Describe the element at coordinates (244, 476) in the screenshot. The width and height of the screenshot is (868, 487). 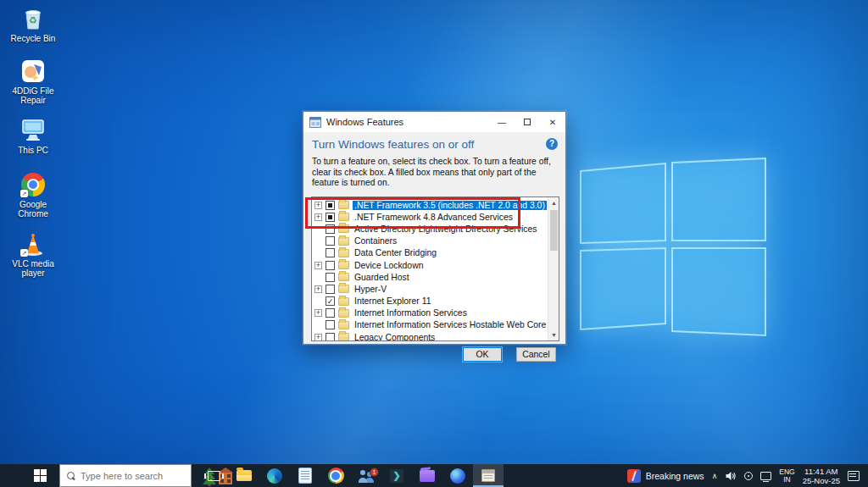
I see `file-explorer-icon` at that location.